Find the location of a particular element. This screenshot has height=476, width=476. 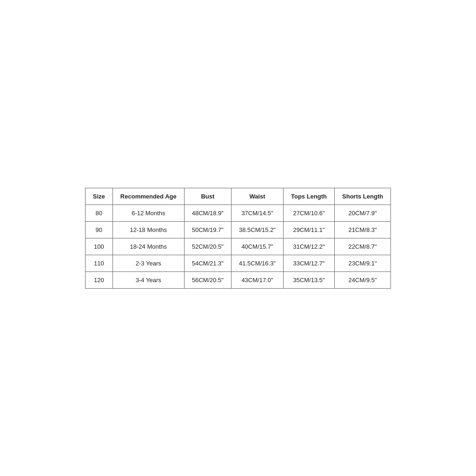

header-bust: Bust is located at coordinates (207, 196).